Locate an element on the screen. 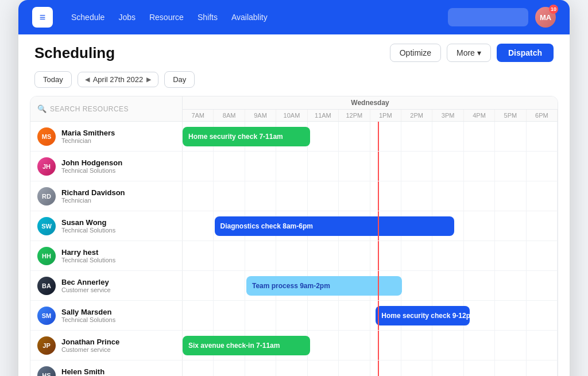 Image resolution: width=588 pixels, height=376 pixels. resource-name: Helen Smith is located at coordinates (83, 372).